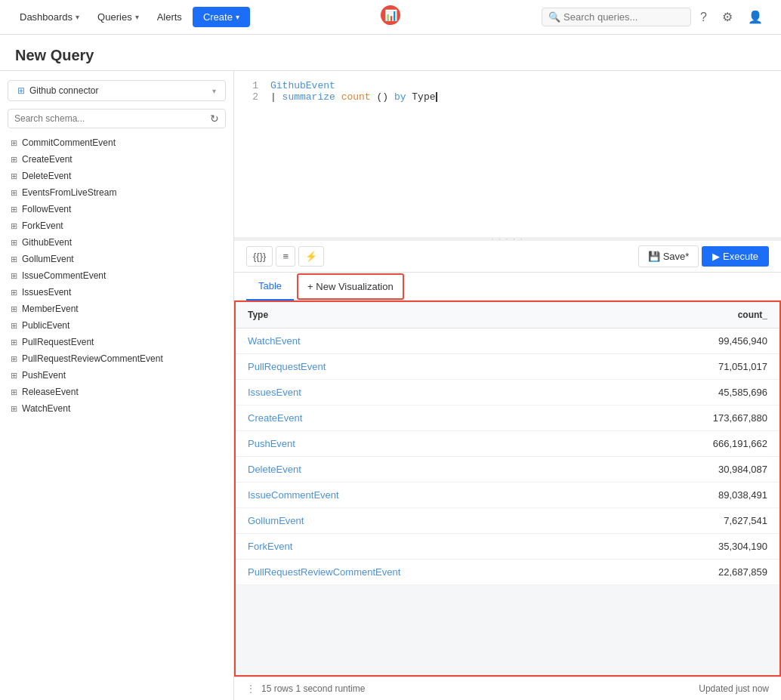 This screenshot has width=781, height=700. Describe the element at coordinates (45, 325) in the screenshot. I see `schema-item-label: PublicEvent` at that location.